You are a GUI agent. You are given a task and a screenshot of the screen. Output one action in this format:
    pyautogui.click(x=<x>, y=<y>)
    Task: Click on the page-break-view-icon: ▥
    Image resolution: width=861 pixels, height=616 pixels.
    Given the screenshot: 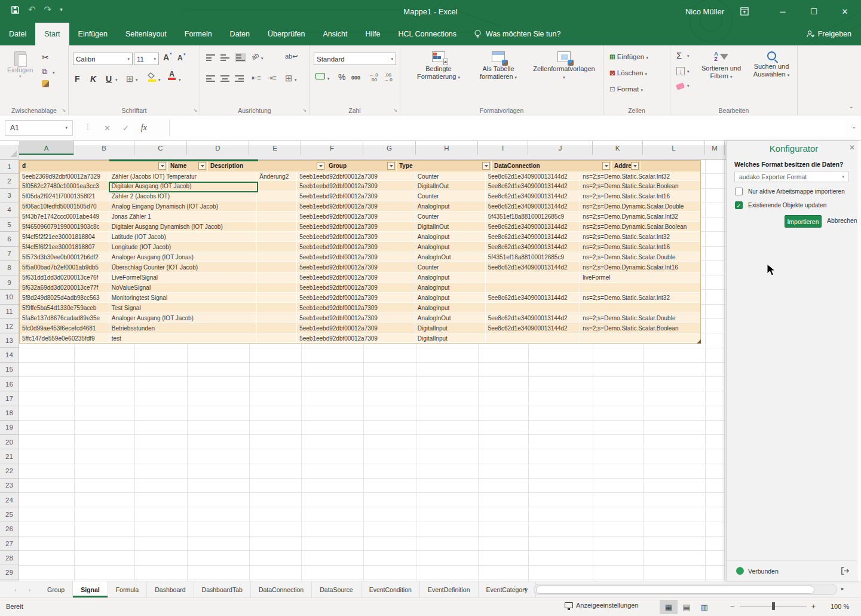 What is the action you would take?
    pyautogui.click(x=704, y=607)
    